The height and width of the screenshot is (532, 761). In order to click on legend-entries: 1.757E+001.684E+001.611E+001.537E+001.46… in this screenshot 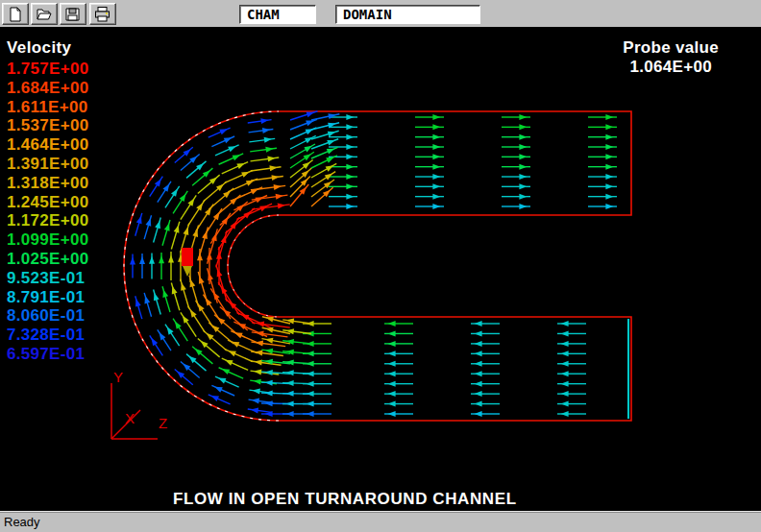, I will do `click(48, 211)`.